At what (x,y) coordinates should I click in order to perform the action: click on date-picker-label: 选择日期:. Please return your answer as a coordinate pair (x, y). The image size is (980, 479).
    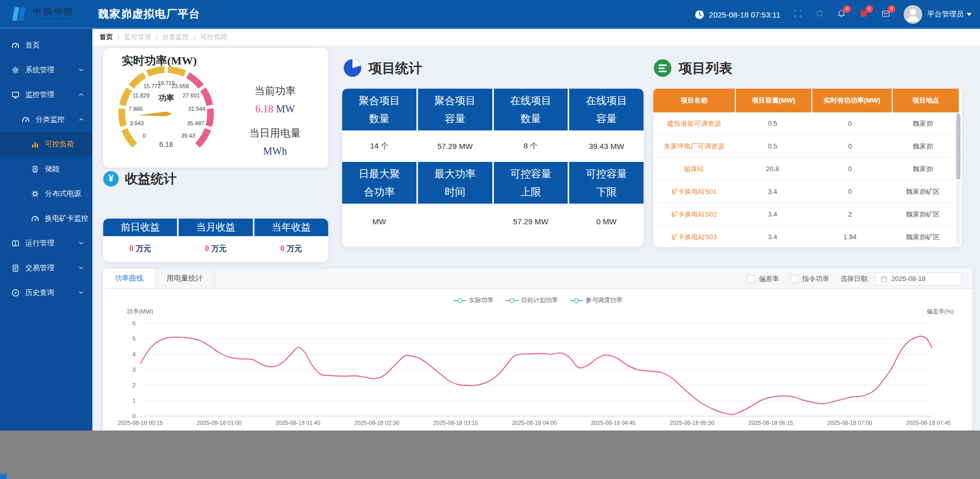
    Looking at the image, I should click on (855, 279).